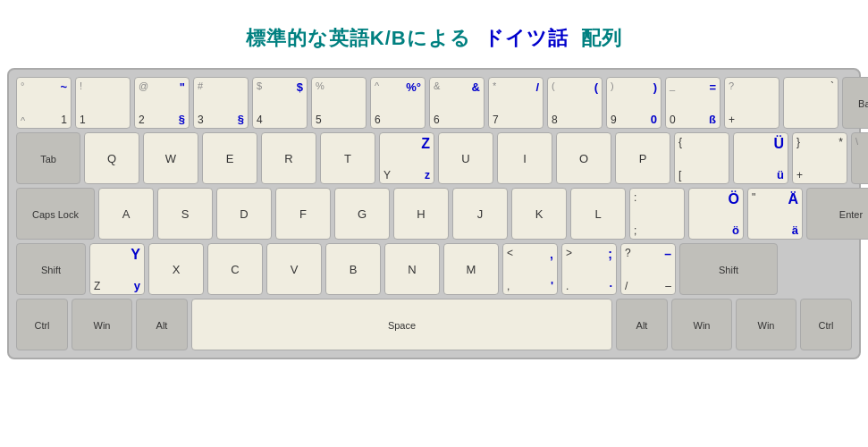 This screenshot has height=447, width=868. What do you see at coordinates (117, 269) in the screenshot?
I see `key-z: Y Z y` at bounding box center [117, 269].